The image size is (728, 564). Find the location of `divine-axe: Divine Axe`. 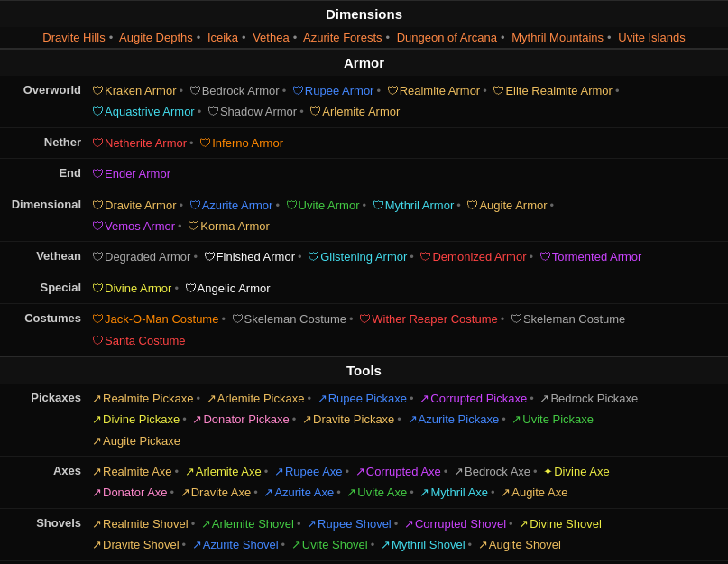

divine-axe: Divine Axe is located at coordinates (581, 471).